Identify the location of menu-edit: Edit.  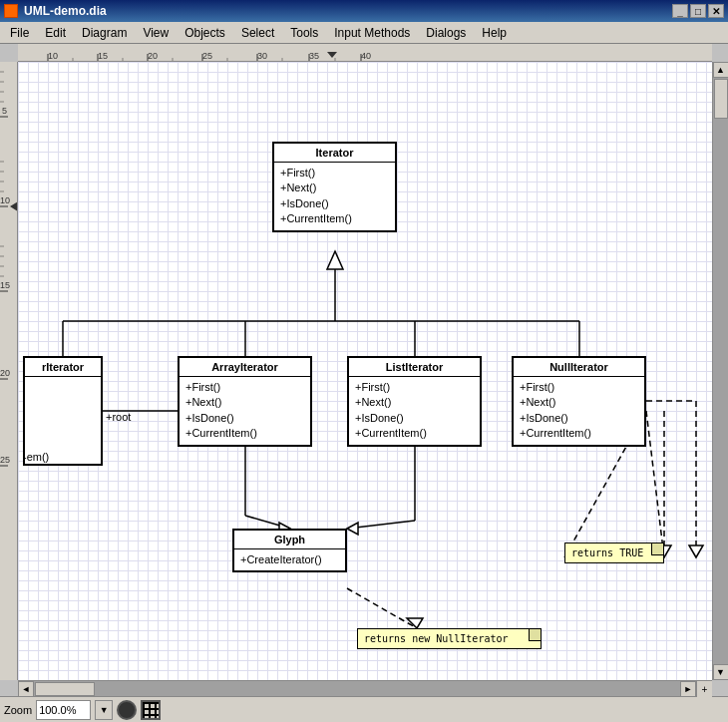
(56, 33).